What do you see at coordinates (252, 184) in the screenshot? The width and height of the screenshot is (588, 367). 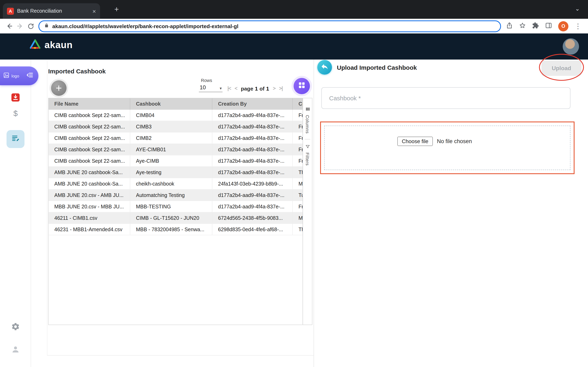 I see `table-cell: 24fa143f-03eb-4239-b8b9-...` at bounding box center [252, 184].